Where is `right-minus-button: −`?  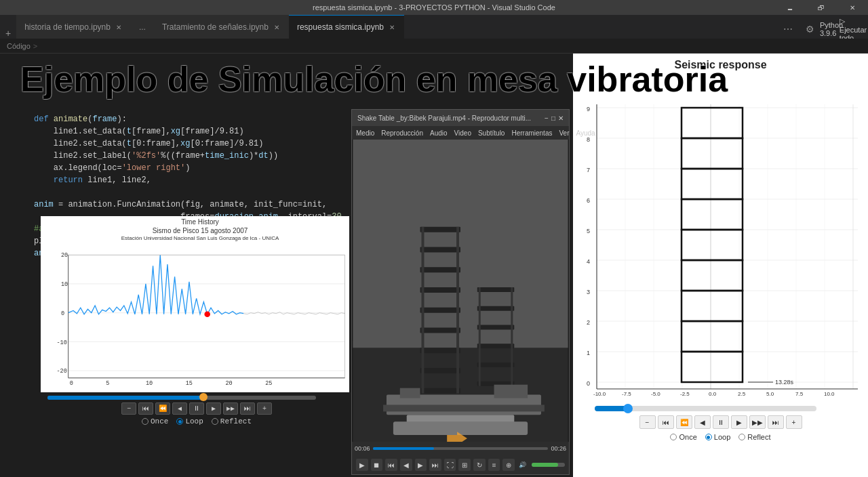
right-minus-button: − is located at coordinates (648, 422).